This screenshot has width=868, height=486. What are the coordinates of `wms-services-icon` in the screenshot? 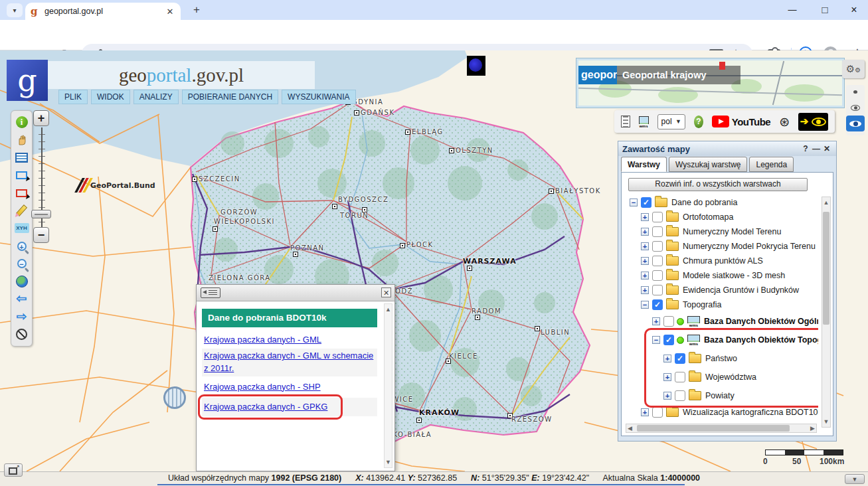 It's located at (644, 122).